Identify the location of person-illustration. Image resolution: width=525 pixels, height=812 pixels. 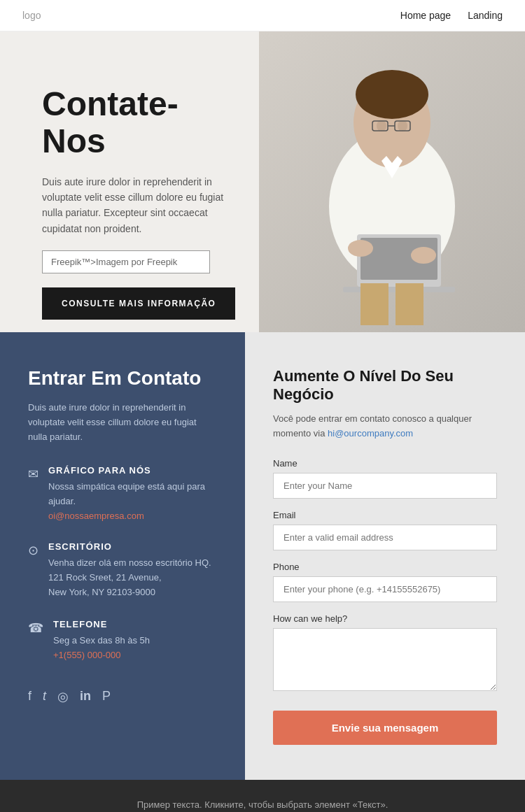
(392, 192).